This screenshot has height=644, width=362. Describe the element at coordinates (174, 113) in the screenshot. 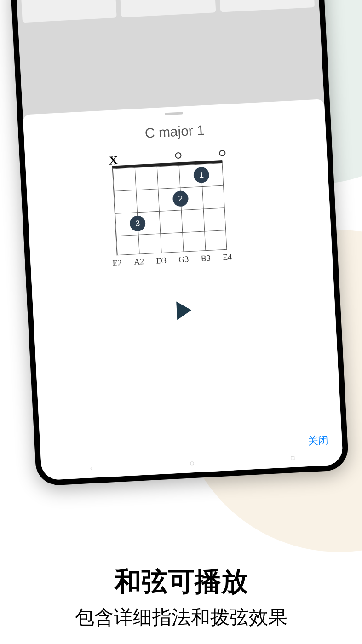

I see `sheet-handle` at that location.